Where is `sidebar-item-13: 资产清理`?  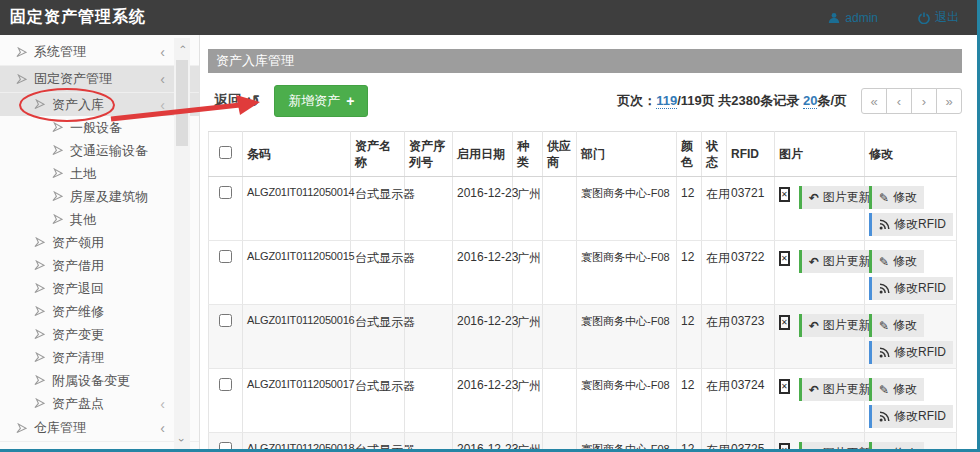
sidebar-item-13: 资产清理 is located at coordinates (100, 358).